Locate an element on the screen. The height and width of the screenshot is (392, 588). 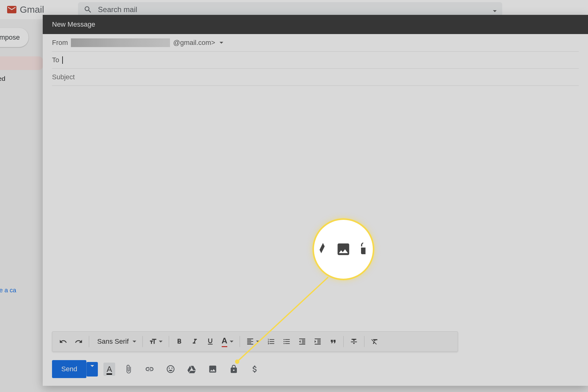
from-address-redacted is located at coordinates (120, 43).